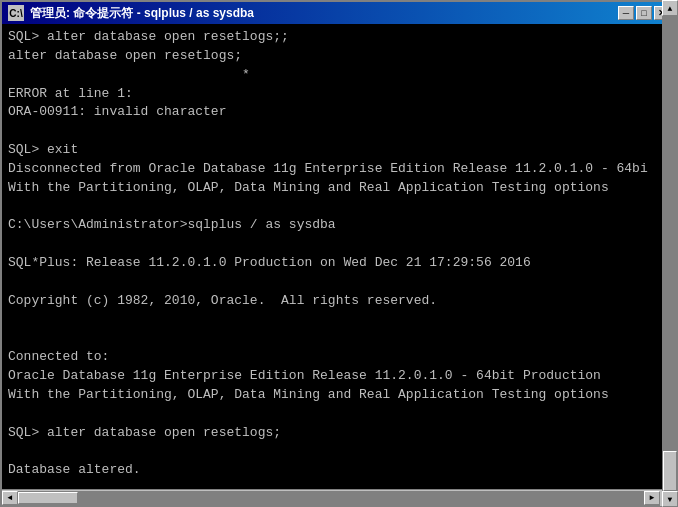 This screenshot has height=507, width=678. I want to click on h-scroll-thumb, so click(48, 498).